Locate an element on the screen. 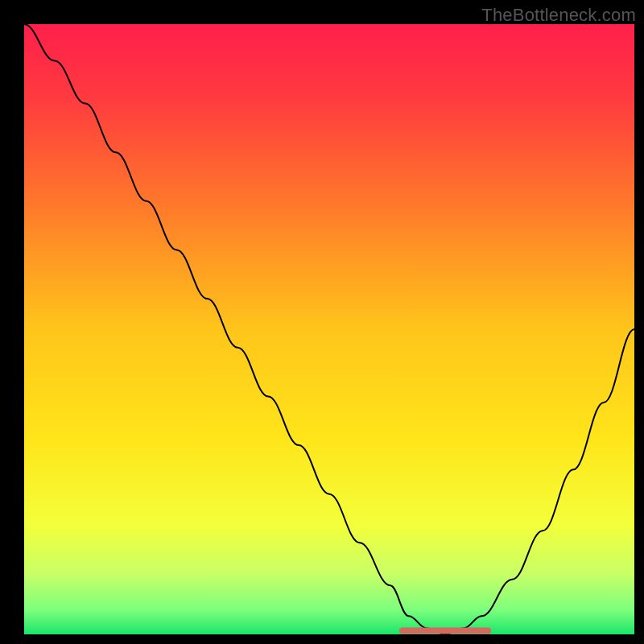  watermark-text: TheBottleneck.com is located at coordinates (559, 15).